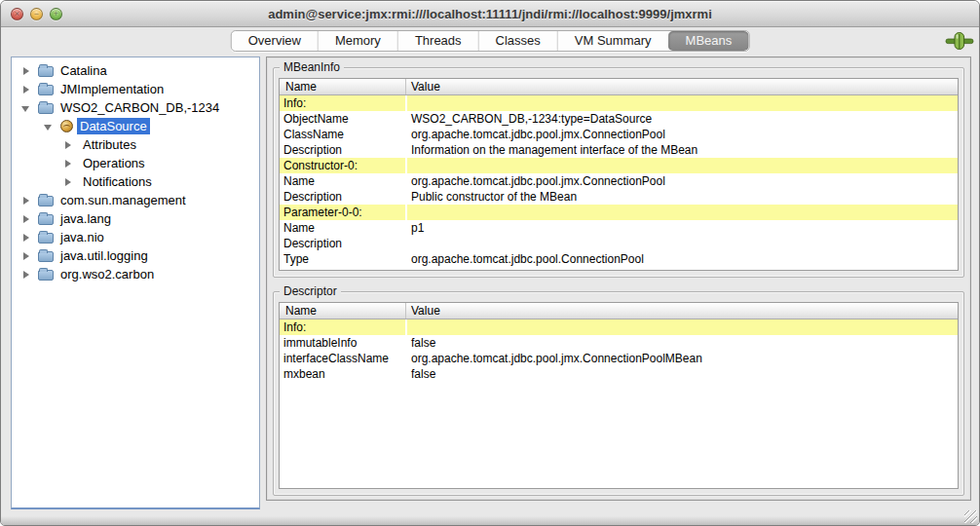 The image size is (980, 526). What do you see at coordinates (619, 312) in the screenshot?
I see `descriptor-table-header: Name Value` at bounding box center [619, 312].